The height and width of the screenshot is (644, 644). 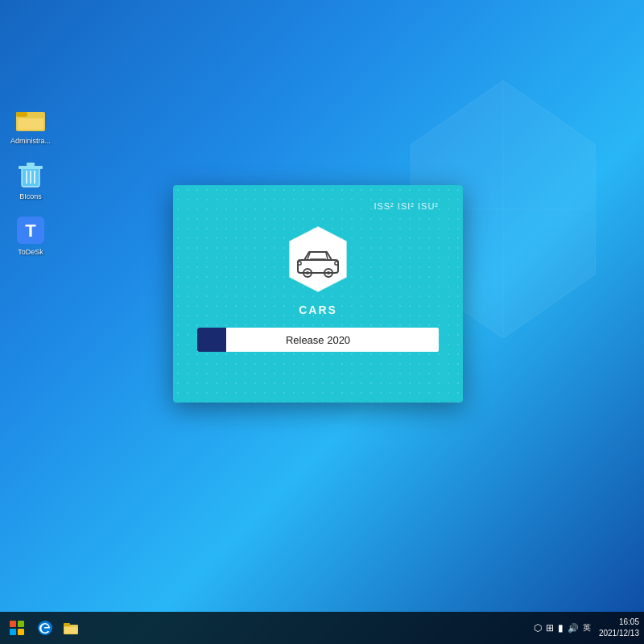 I want to click on clock-time: 16:05, so click(x=619, y=622).